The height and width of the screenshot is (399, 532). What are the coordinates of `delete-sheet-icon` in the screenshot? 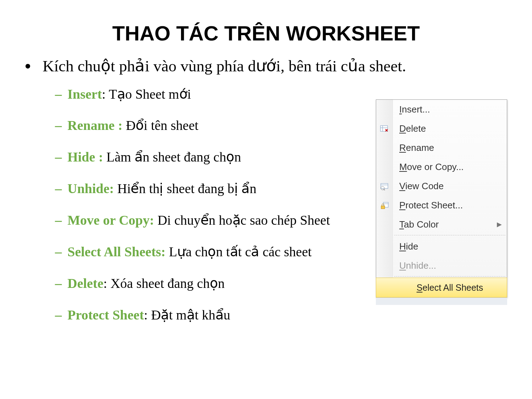 It's located at (385, 129).